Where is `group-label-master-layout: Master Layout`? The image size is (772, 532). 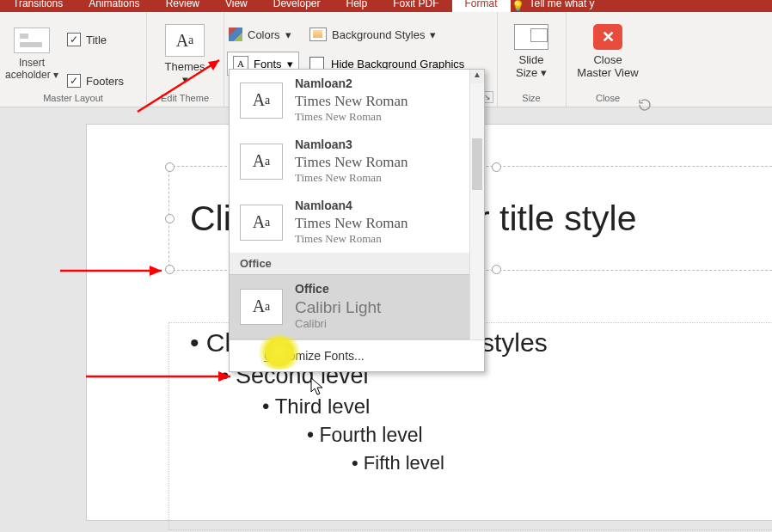
group-label-master-layout: Master Layout is located at coordinates (73, 98).